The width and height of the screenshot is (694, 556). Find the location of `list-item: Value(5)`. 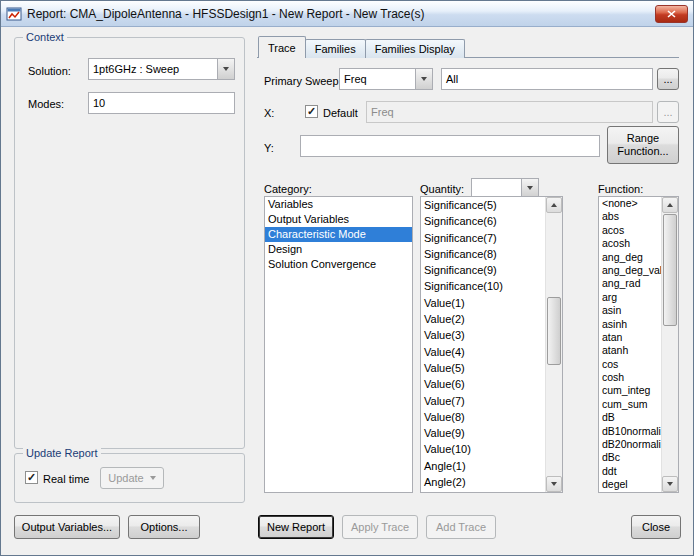

list-item: Value(5) is located at coordinates (483, 368).